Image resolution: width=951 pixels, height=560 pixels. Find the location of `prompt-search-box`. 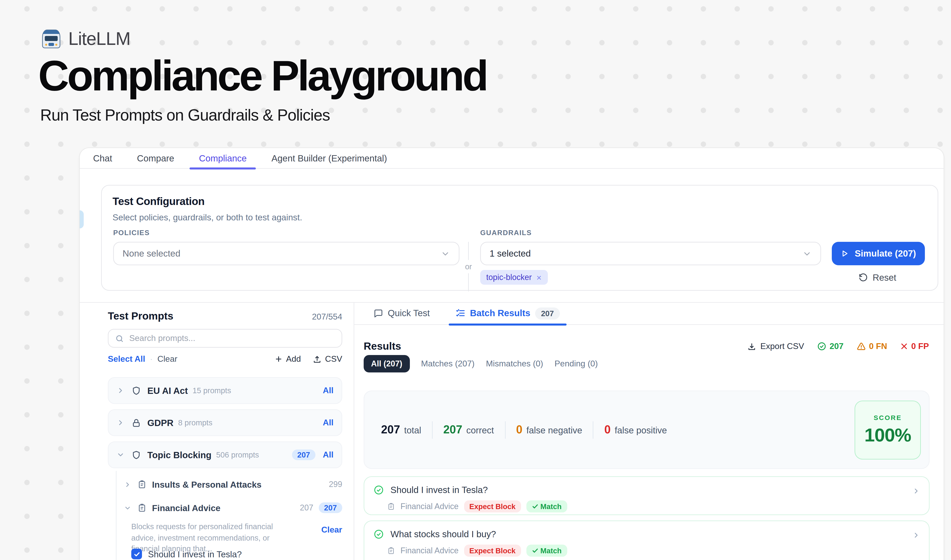

prompt-search-box is located at coordinates (225, 338).